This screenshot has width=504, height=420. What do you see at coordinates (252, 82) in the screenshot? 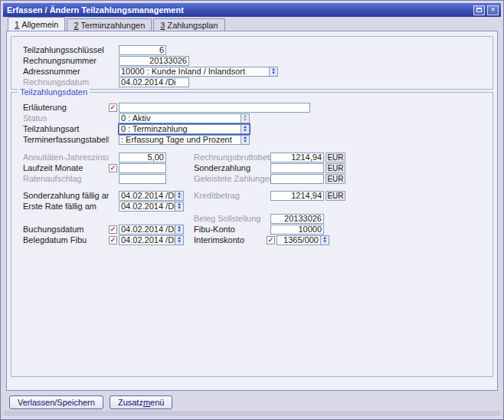
I see `row-rechnungsdatum: Rechnungsdatum 04.02.2014 /Di` at bounding box center [252, 82].